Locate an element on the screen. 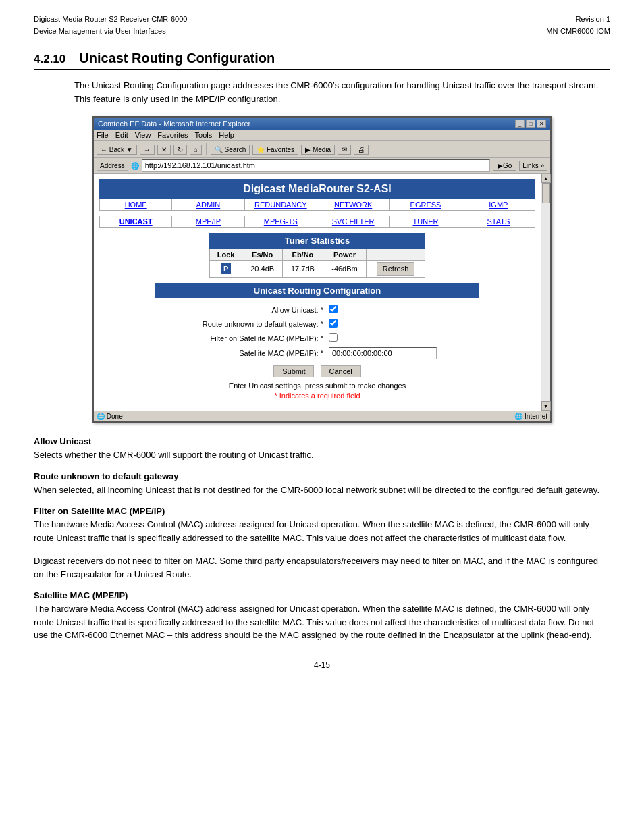 Image resolution: width=644 pixels, height=834 pixels. tuner-power-value: -46dBm is located at coordinates (344, 269).